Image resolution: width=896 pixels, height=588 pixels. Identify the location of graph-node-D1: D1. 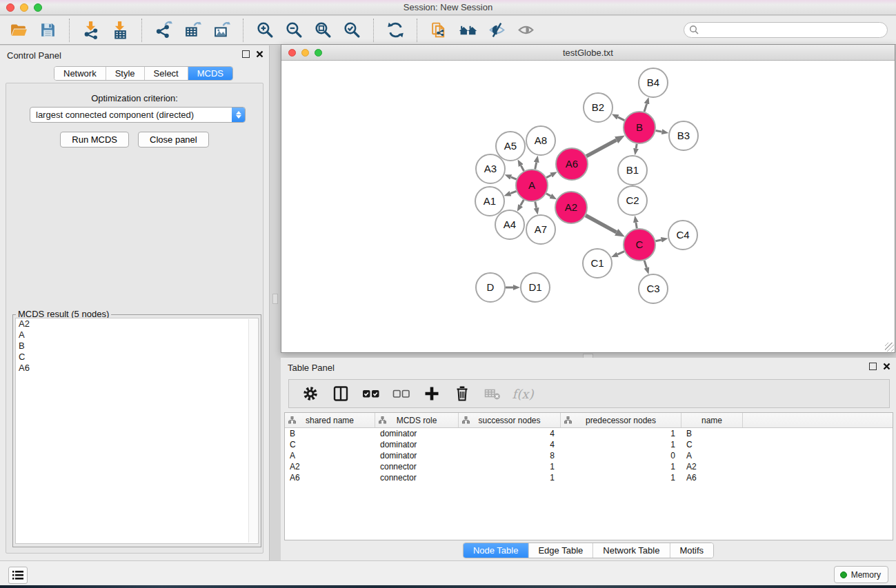
(535, 287).